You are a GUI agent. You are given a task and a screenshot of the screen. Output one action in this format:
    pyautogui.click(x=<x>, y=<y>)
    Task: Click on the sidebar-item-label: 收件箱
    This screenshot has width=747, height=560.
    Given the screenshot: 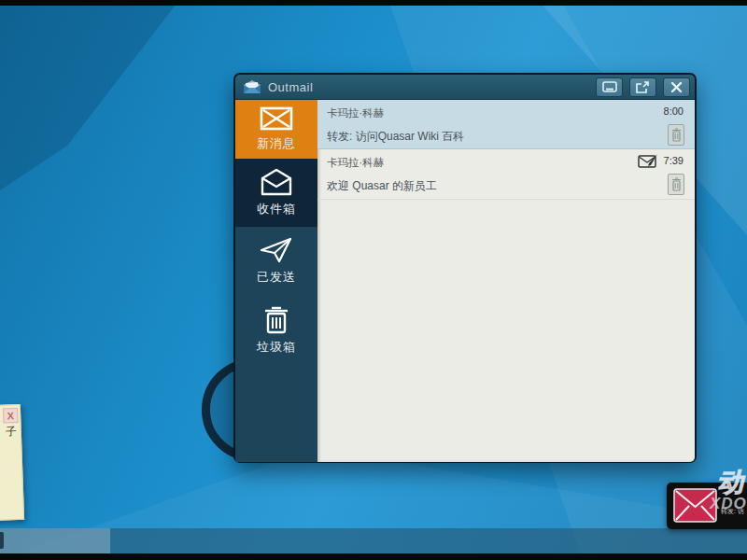 What is the action you would take?
    pyautogui.click(x=276, y=209)
    